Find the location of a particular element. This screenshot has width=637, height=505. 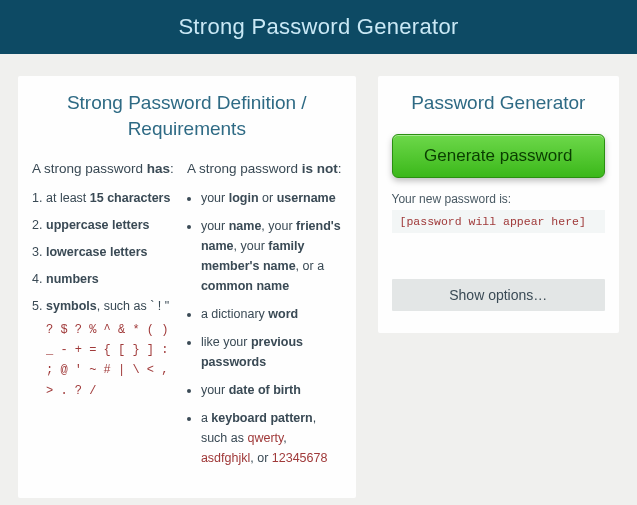

isnot-item: your date of birth is located at coordinates (272, 390).